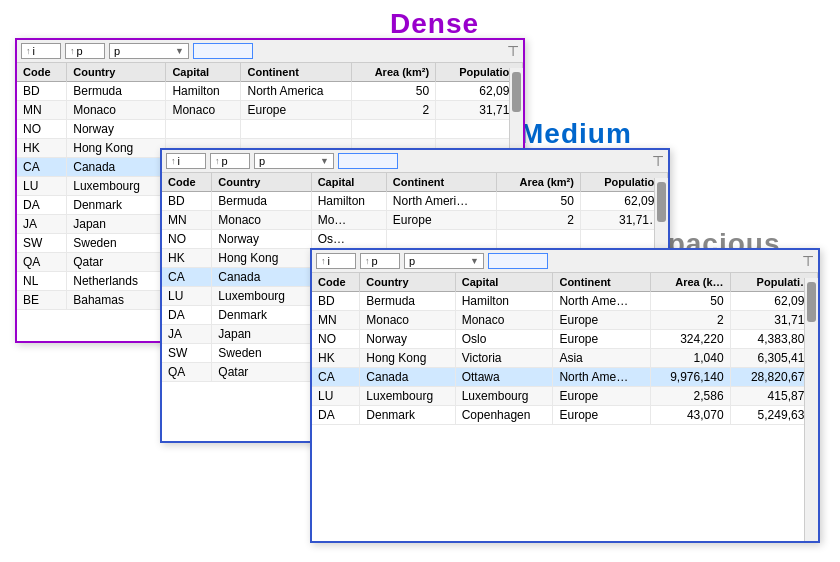  Describe the element at coordinates (85, 51) in the screenshot. I see `sort-p-dense: ↑ p` at that location.